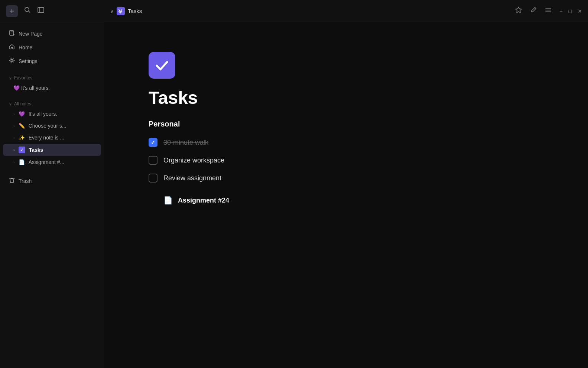 Image resolution: width=588 pixels, height=368 pixels. I want to click on task-item-0: 30-minute walk, so click(346, 142).